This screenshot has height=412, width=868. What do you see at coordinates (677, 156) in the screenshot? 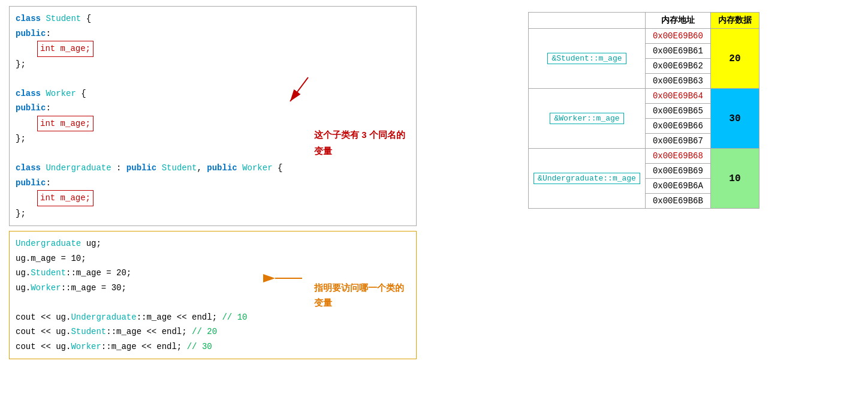
I see `addr-cell: 0x00E69B68` at bounding box center [677, 156].